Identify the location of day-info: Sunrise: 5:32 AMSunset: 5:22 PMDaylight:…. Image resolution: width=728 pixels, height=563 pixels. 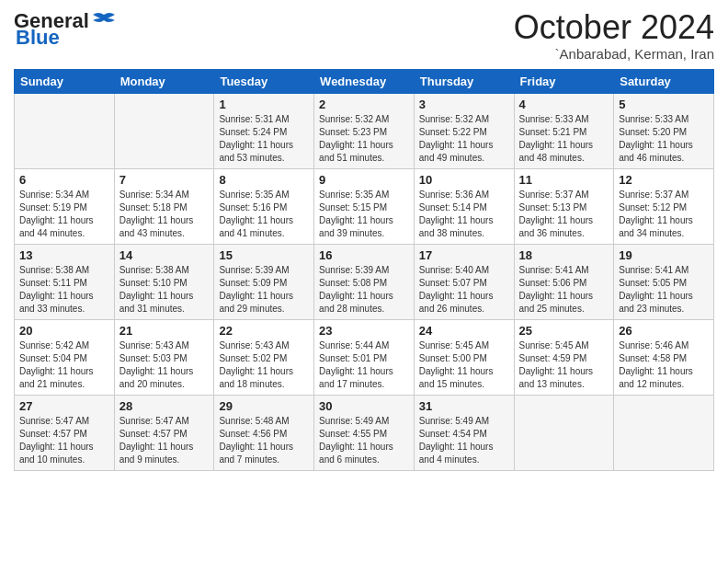
(464, 139).